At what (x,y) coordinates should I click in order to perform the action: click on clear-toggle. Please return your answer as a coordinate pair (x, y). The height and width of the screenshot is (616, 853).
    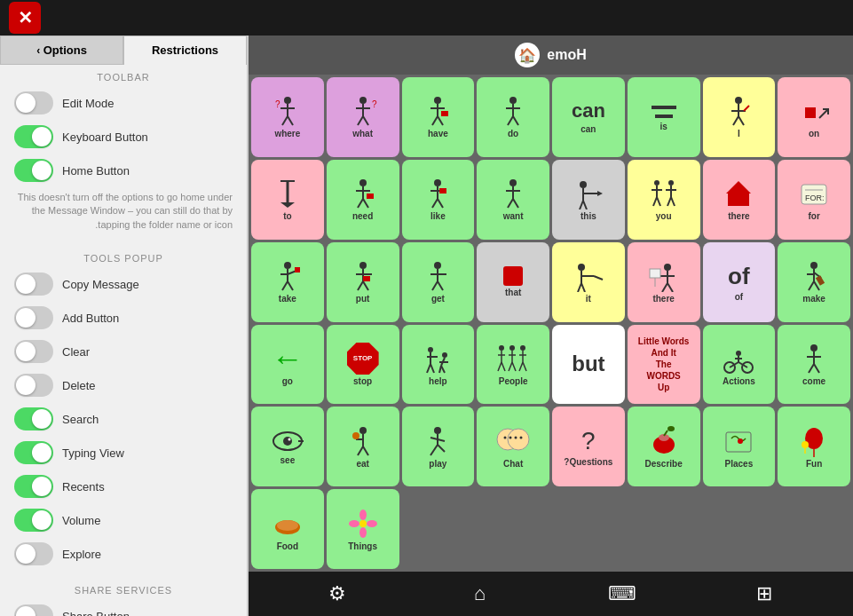
    Looking at the image, I should click on (34, 351).